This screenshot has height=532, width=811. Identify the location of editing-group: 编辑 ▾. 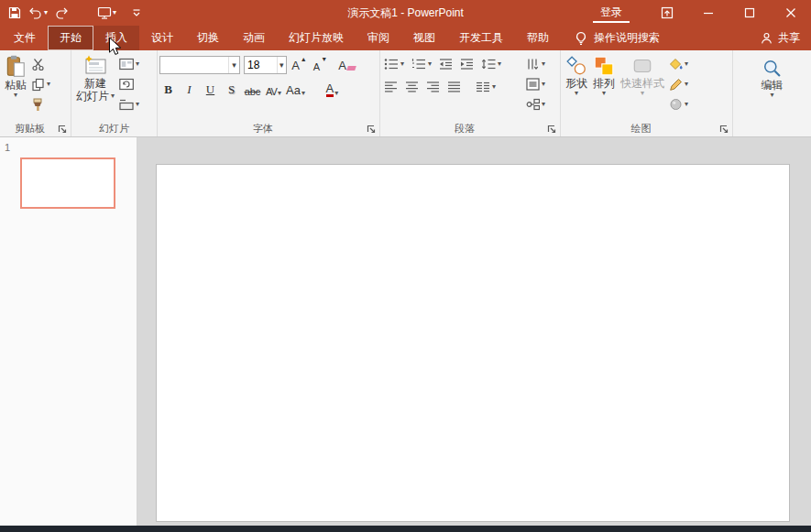
(772, 93).